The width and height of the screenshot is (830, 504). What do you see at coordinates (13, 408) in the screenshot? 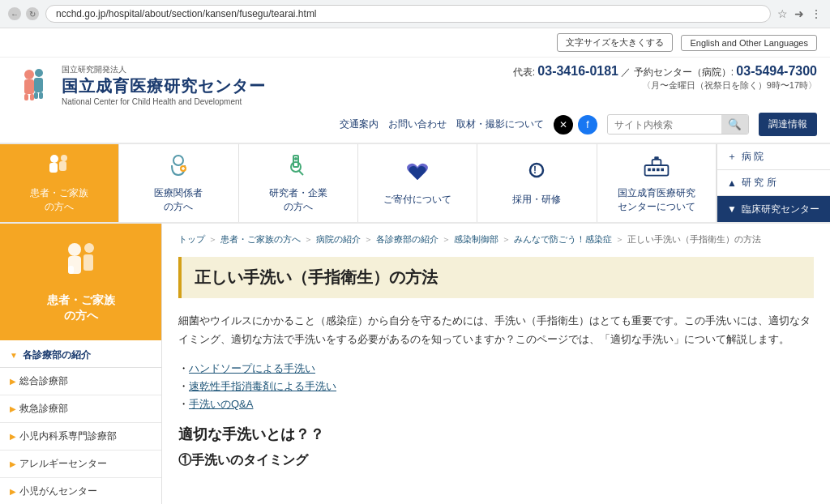
I see `sidebar-item-arrow-icon-2: ▶` at bounding box center [13, 408].